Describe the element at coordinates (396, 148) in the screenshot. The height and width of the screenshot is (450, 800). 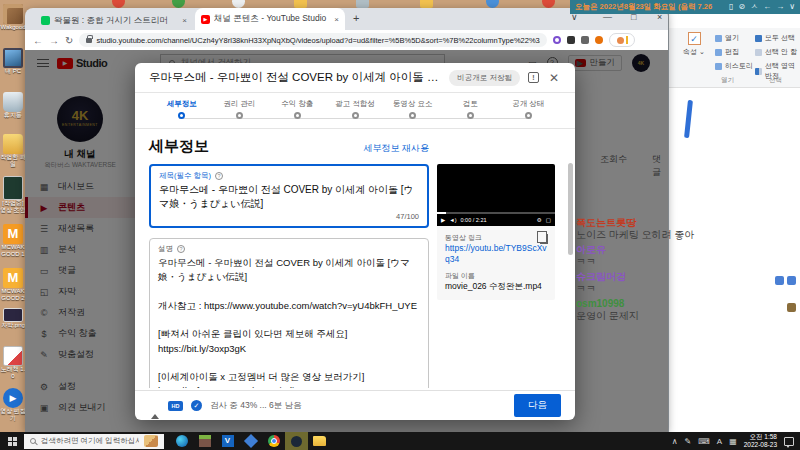
I see `reuse-details-link: 세부정보 재사용` at that location.